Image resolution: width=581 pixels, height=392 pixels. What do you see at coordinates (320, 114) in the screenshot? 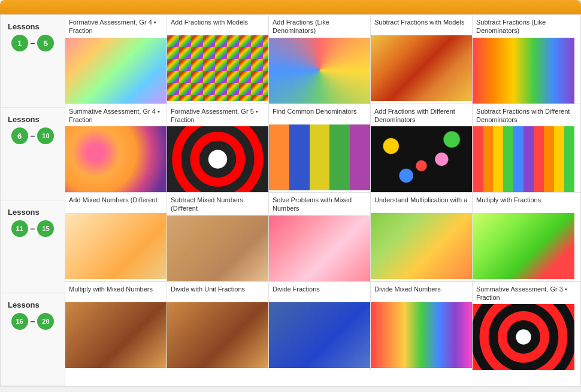
I see `lesson-title: Find Common Denominators` at bounding box center [320, 114].